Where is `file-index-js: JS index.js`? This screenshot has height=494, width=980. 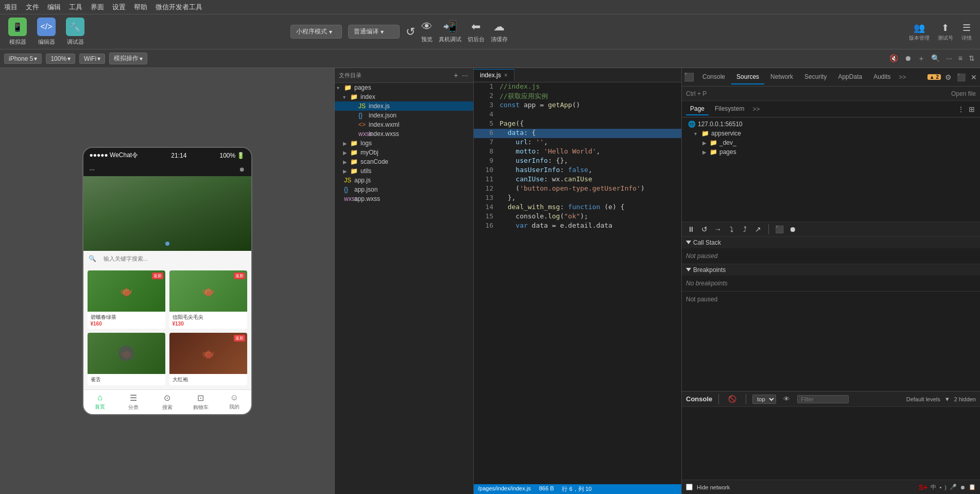
file-index-js: JS index.js is located at coordinates (404, 106).